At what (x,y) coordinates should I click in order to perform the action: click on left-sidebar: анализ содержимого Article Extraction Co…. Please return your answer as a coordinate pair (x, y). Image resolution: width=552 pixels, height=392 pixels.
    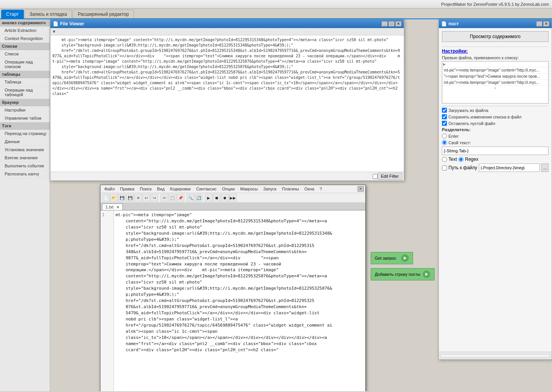
    Looking at the image, I should click on (25, 205).